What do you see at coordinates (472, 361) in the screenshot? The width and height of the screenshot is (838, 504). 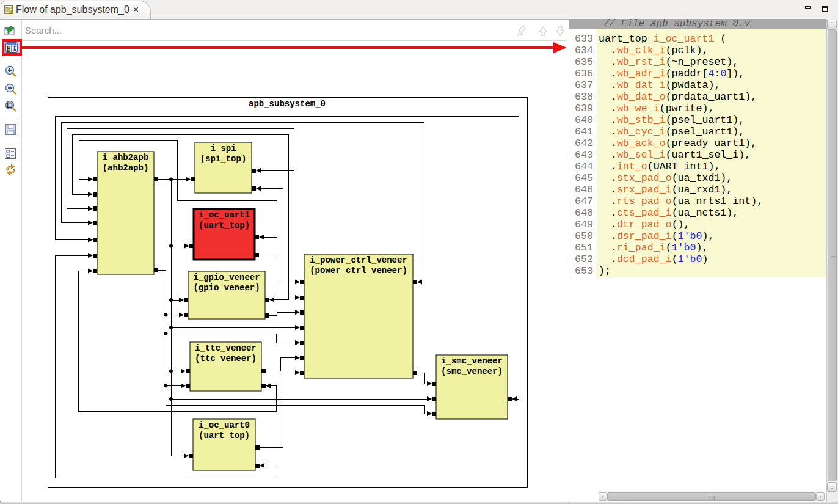 I see `svg-text: i_smc_veneer` at bounding box center [472, 361].